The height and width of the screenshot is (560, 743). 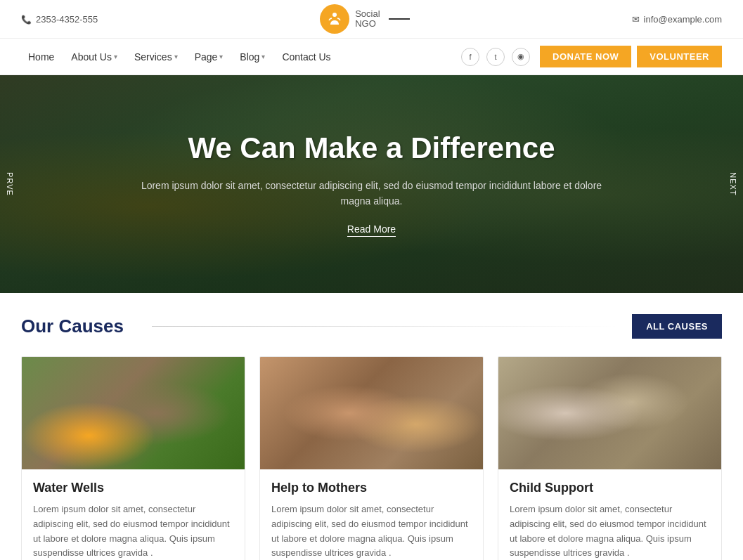 What do you see at coordinates (134, 514) in the screenshot?
I see `cause-card-body-1: Water Wells Lorem ipsum dolor sit amet, …` at bounding box center [134, 514].